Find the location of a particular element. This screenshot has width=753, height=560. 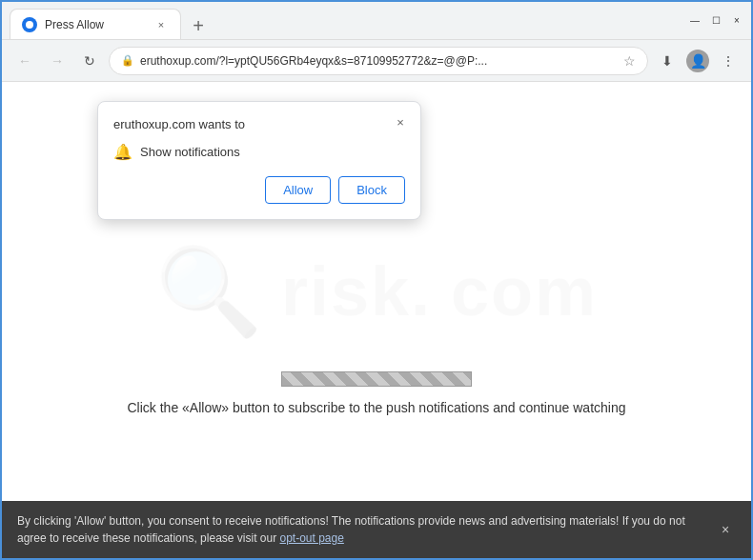

download-icon: ⬇ is located at coordinates (667, 61).